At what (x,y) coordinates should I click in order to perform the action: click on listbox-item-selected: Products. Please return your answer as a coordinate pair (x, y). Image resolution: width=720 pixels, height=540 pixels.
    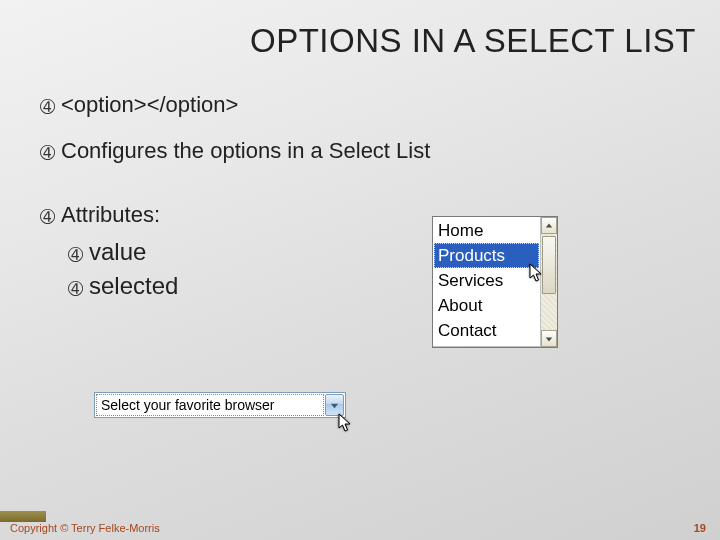
    Looking at the image, I should click on (486, 256).